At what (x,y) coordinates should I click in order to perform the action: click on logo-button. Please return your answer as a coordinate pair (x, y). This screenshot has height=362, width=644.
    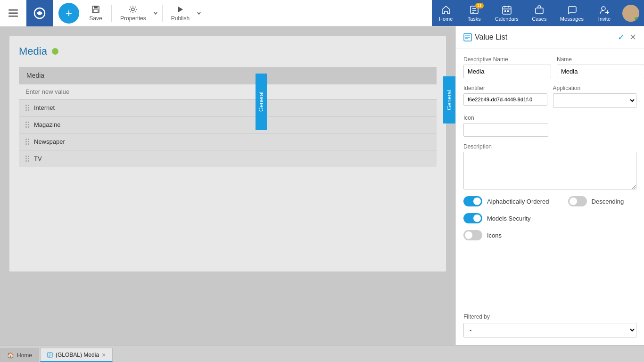
    Looking at the image, I should click on (40, 13).